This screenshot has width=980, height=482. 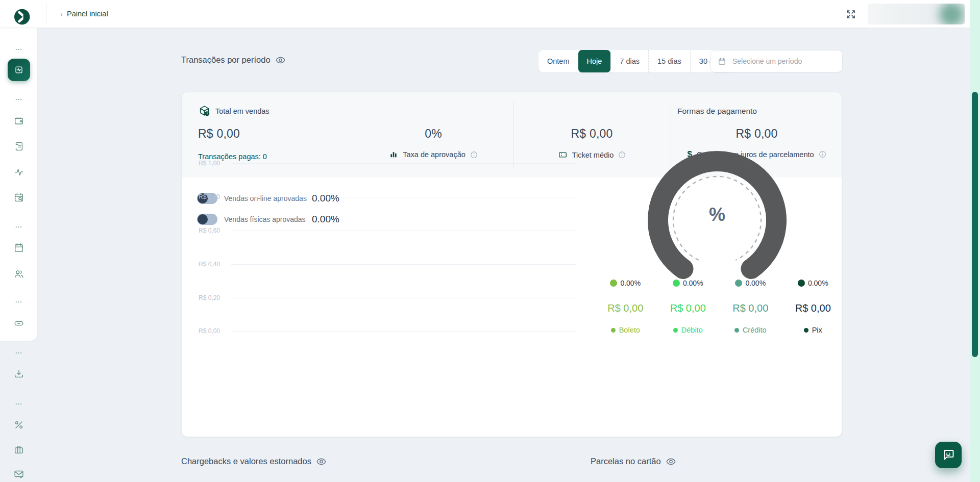 What do you see at coordinates (750, 308) in the screenshot?
I see `credito-amount: R$ 0,00` at bounding box center [750, 308].